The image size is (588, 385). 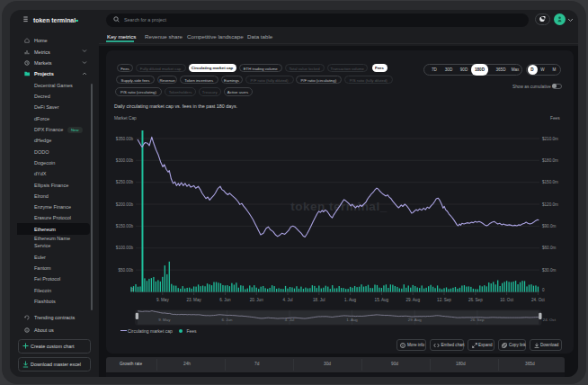 I want to click on svg-text: $90.0m, so click(x=548, y=227).